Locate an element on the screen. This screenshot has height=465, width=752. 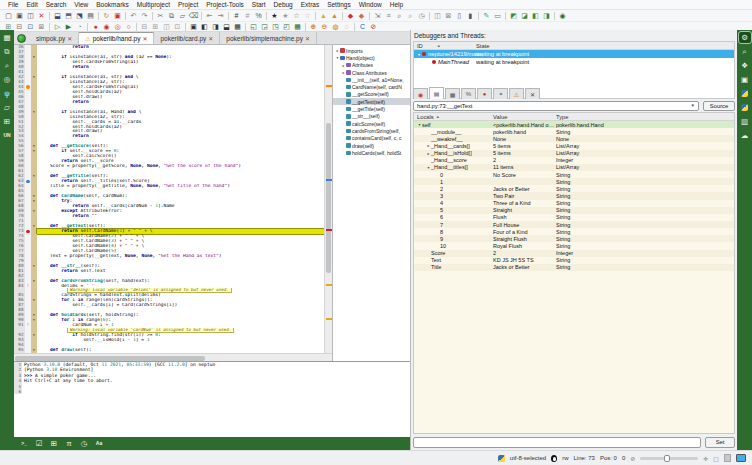
tile-icon: ⊡ is located at coordinates (178, 26).